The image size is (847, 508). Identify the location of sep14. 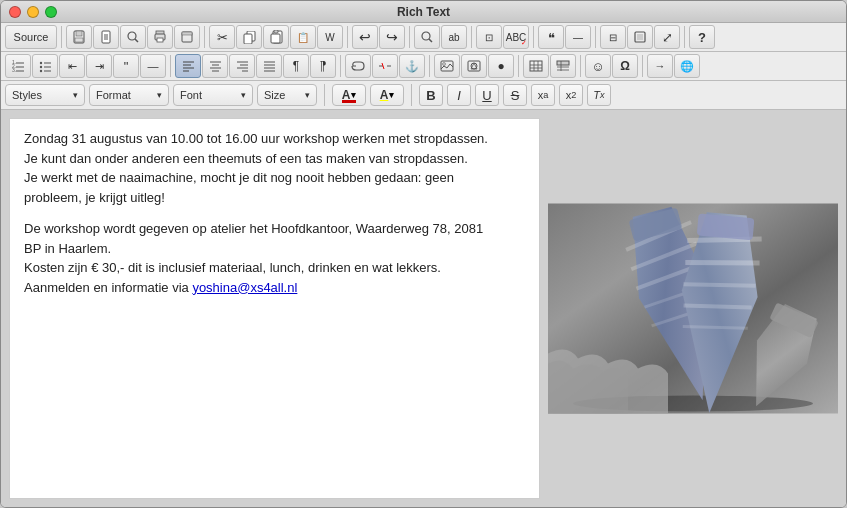
(642, 66).